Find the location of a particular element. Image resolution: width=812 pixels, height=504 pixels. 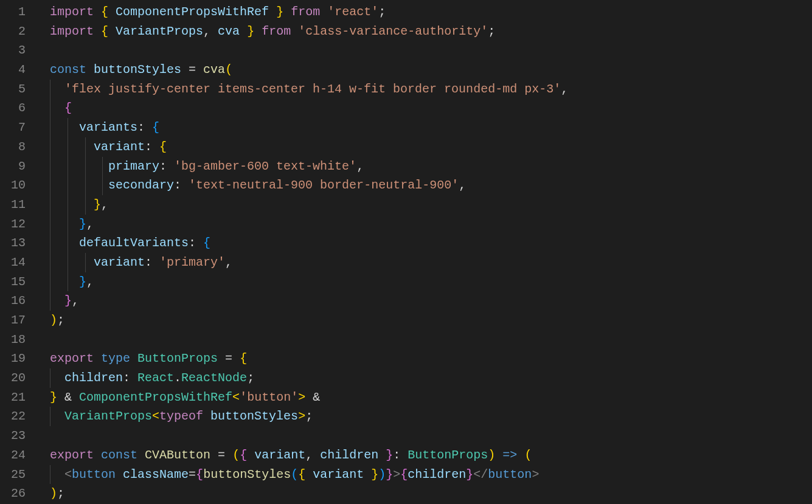

token: 'text-neutral-900 border-neutral-900' is located at coordinates (324, 185).